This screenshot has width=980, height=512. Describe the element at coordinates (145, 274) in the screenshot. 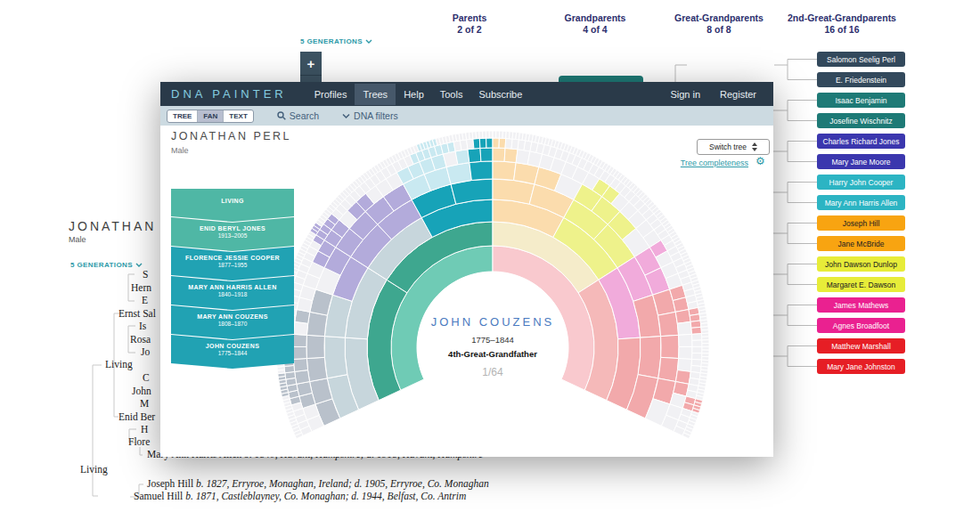

I see `tree-text-line: S` at that location.